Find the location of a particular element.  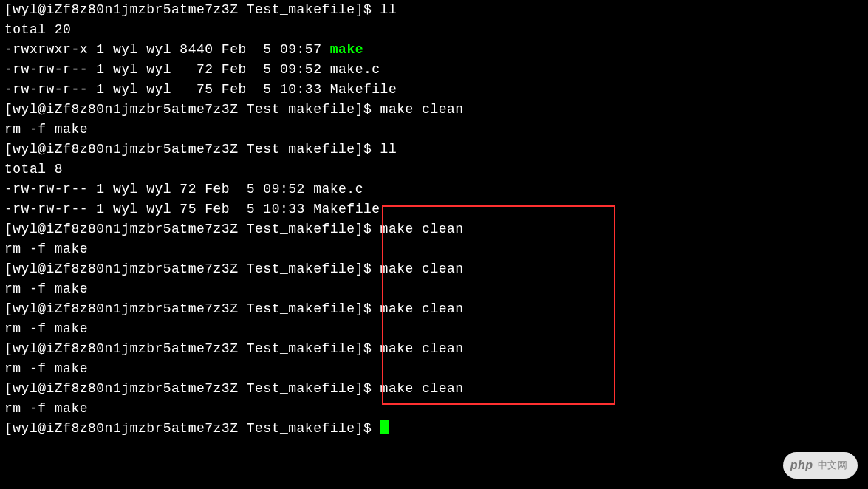

watermark-badge: php 中文网 is located at coordinates (820, 465).